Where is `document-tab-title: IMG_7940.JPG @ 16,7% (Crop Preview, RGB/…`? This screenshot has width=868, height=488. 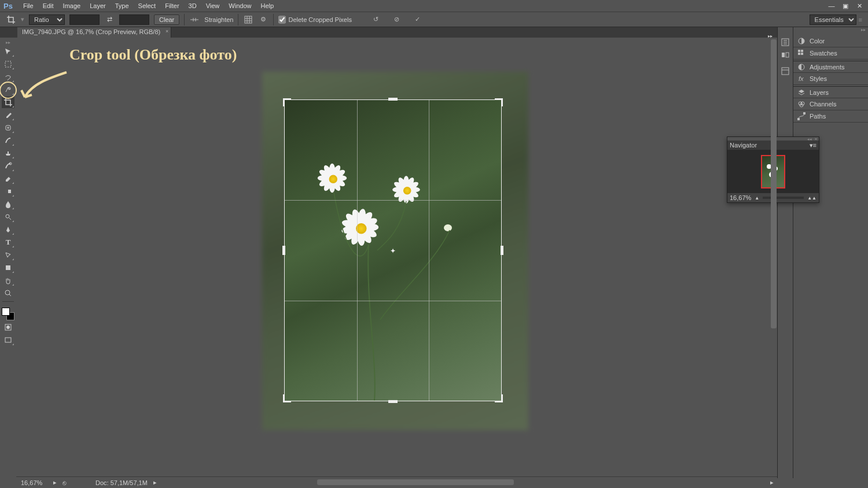 document-tab-title: IMG_7940.JPG @ 16,7% (Crop Preview, RGB/… is located at coordinates (91, 32).